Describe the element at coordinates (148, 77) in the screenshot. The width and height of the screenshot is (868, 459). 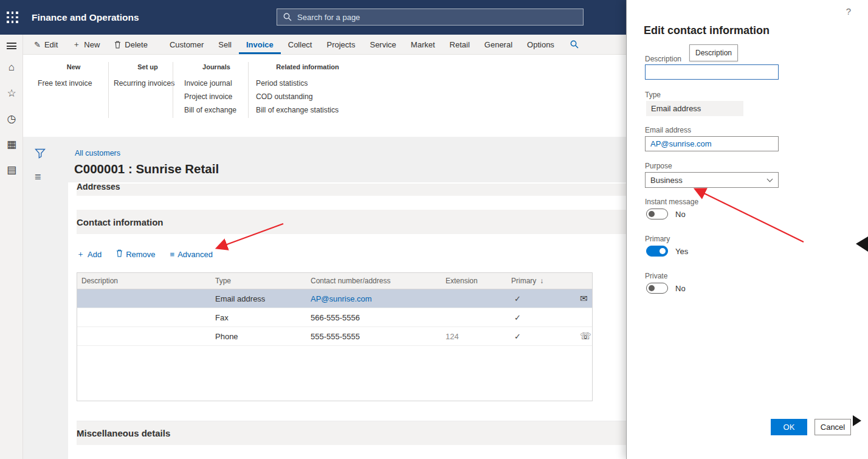
I see `ribbon-group-setup: Set up Recurring invoices` at that location.